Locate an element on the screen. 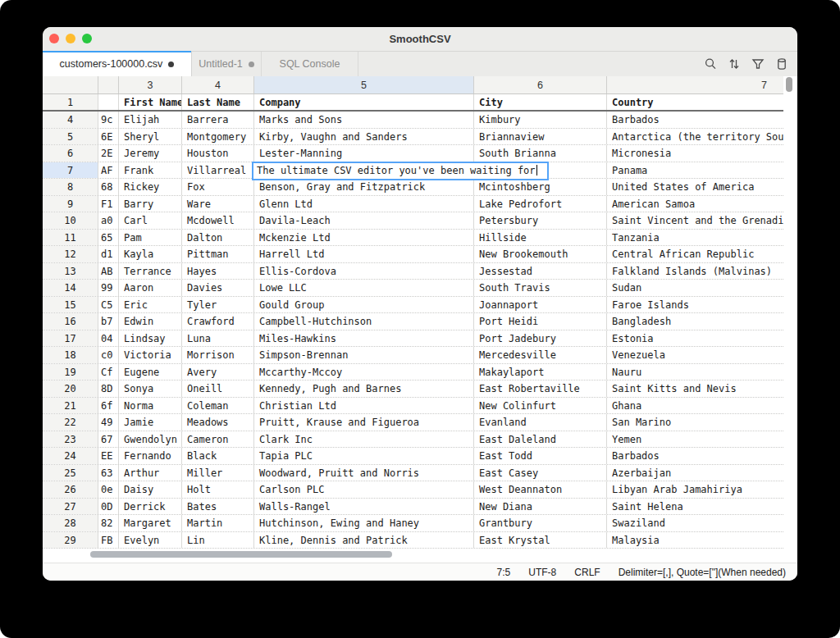  cell-city: New Brookemouth is located at coordinates (541, 254).